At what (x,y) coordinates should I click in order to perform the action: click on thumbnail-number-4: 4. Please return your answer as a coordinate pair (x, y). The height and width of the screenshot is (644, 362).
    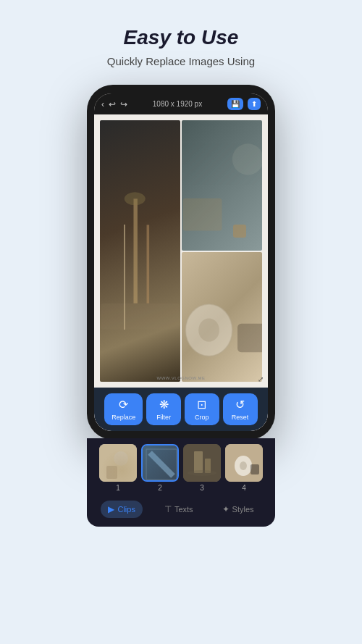
    Looking at the image, I should click on (244, 488).